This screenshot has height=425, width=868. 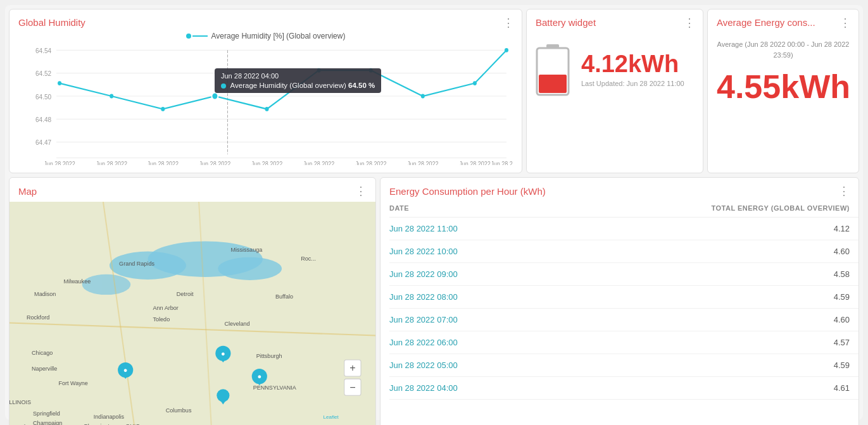 I want to click on svg-text: Indianapolis, so click(x=109, y=417).